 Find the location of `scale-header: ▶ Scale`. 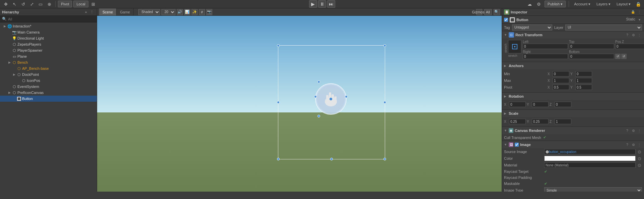

scale-header: ▶ Scale is located at coordinates (573, 113).